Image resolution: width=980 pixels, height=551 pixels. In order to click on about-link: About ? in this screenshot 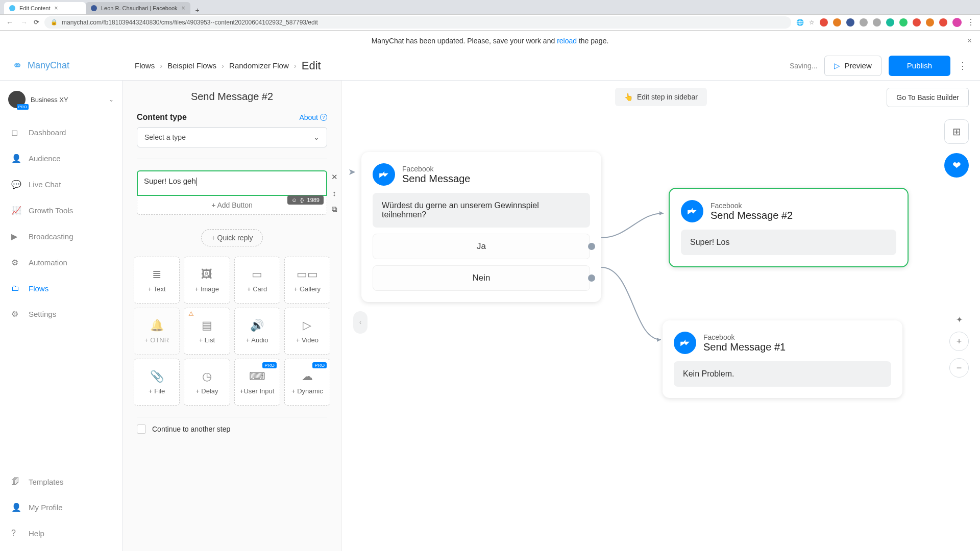, I will do `click(313, 117)`.